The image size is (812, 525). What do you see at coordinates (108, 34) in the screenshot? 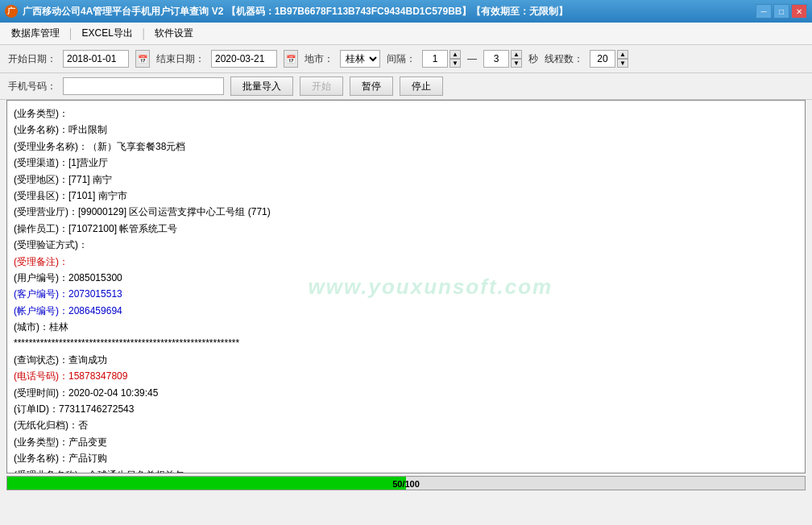
I see `menu-excel: EXCEL导出` at bounding box center [108, 34].